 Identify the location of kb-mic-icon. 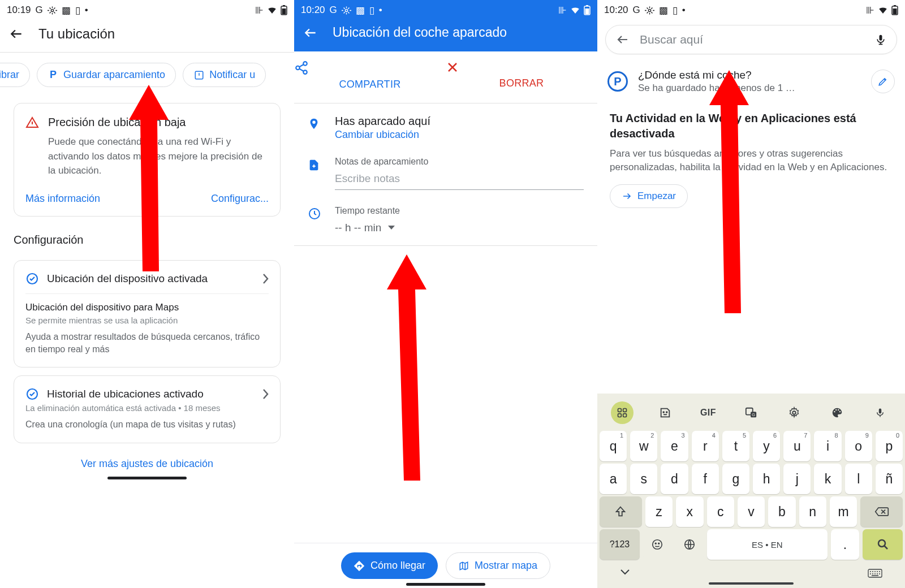
(880, 413).